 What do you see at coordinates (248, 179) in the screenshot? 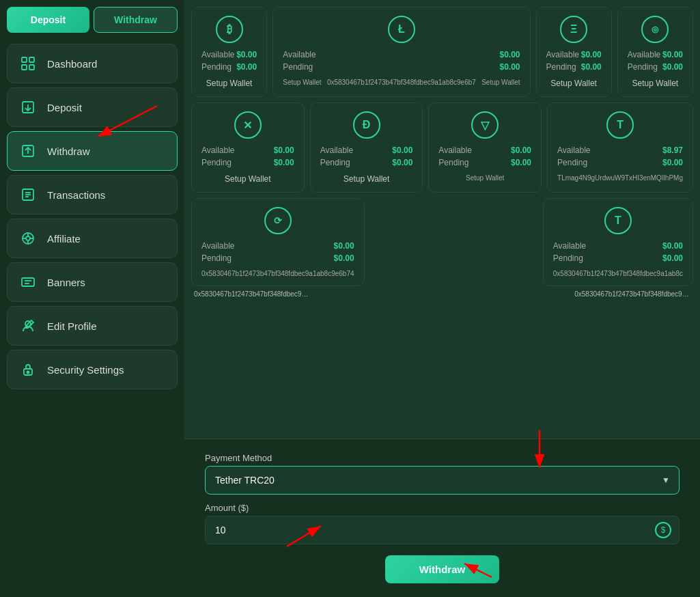
I see `xrp-action: Setup Wallet` at bounding box center [248, 179].